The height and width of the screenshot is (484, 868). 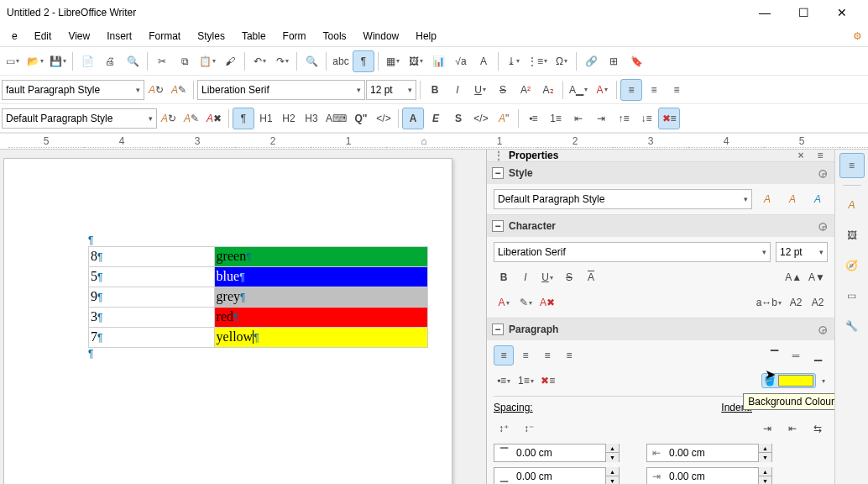 What do you see at coordinates (842, 13) in the screenshot?
I see `close-button: ✕` at bounding box center [842, 13].